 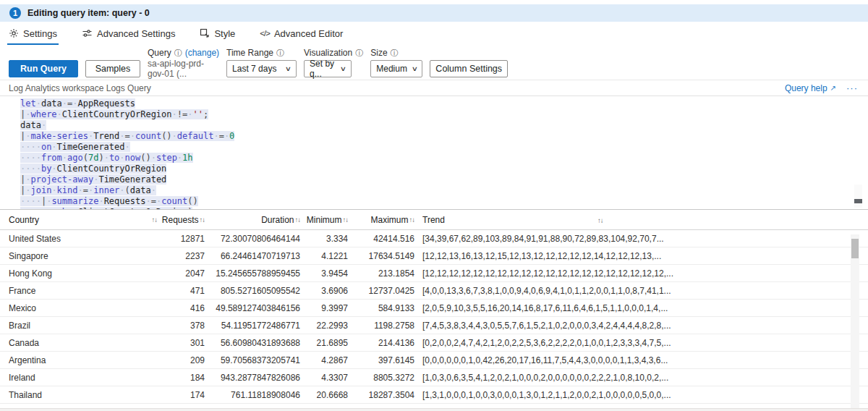 I want to click on cell-duration: 54.11951772486771, so click(x=252, y=326).